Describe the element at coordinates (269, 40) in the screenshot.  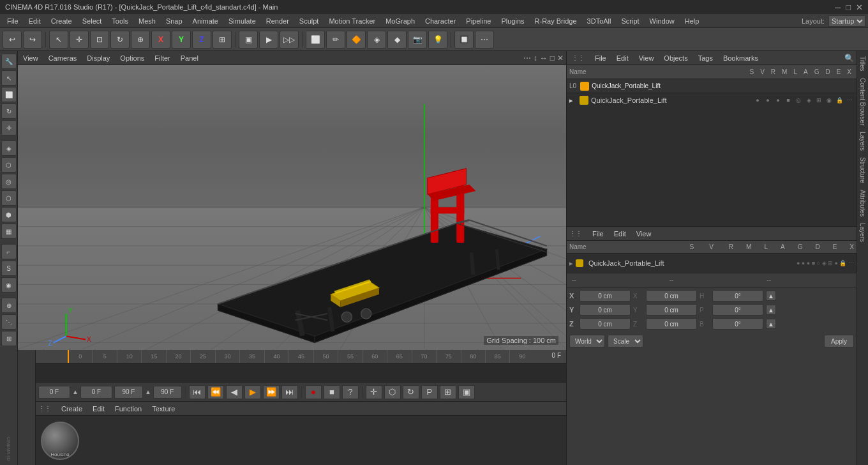
I see `render-frame-button: ▶` at that location.